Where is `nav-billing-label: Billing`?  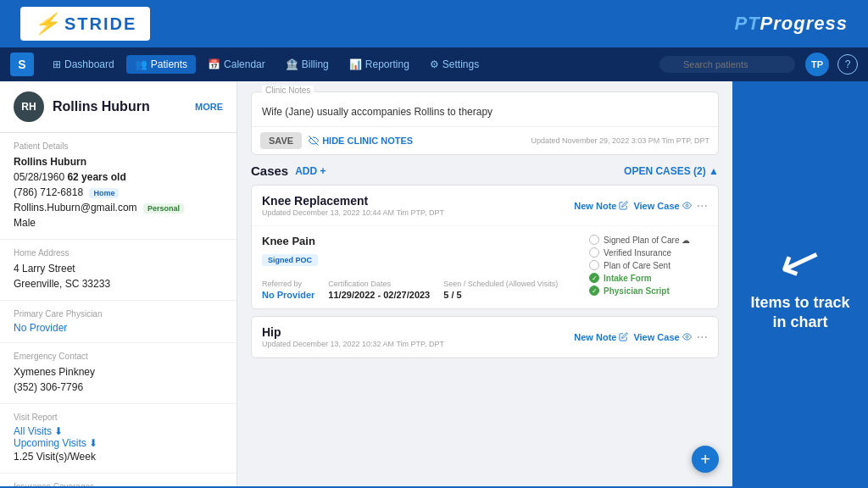
nav-billing-label: Billing is located at coordinates (315, 64).